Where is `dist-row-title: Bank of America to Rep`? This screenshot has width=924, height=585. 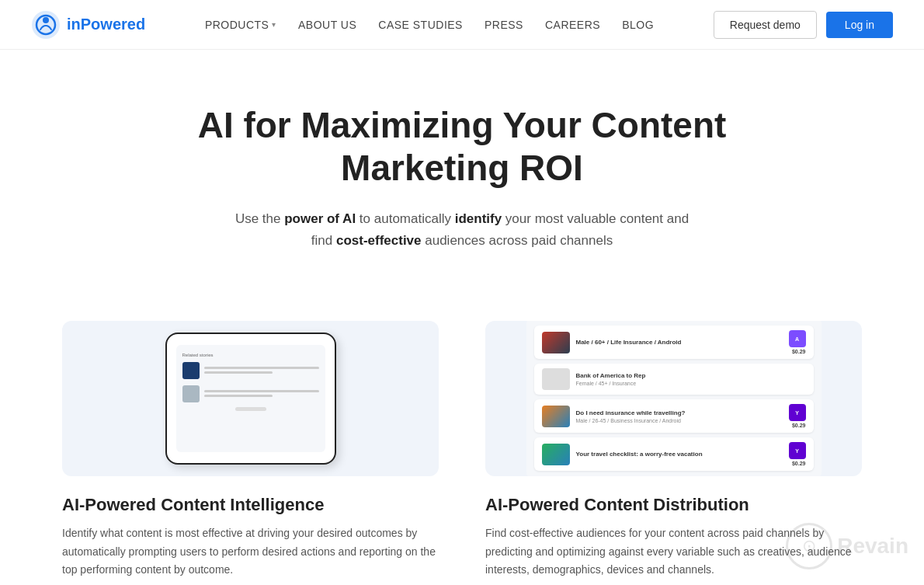 dist-row-title: Bank of America to Rep is located at coordinates (691, 376).